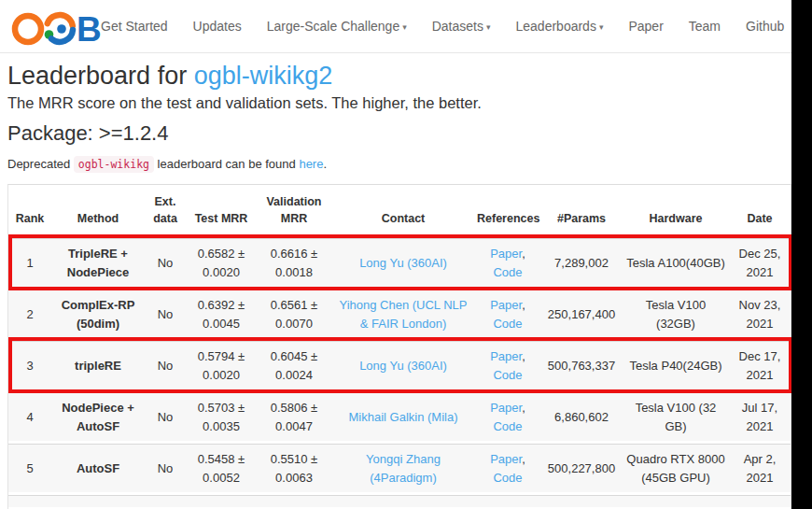  Describe the element at coordinates (581, 262) in the screenshot. I see `params-cell: 7,289,002` at that location.